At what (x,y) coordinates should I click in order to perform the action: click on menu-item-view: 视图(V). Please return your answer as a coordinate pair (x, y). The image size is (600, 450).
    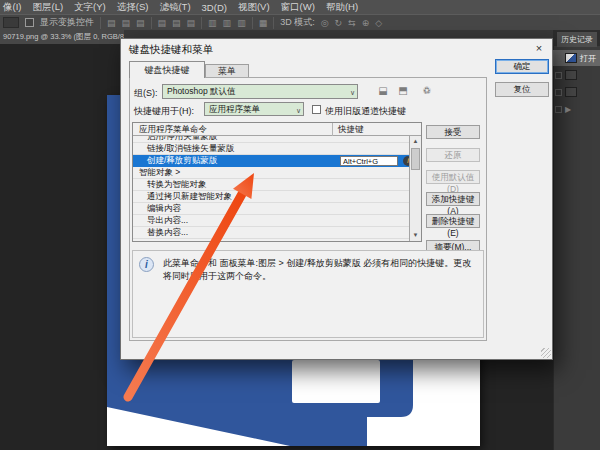
    Looking at the image, I should click on (254, 8).